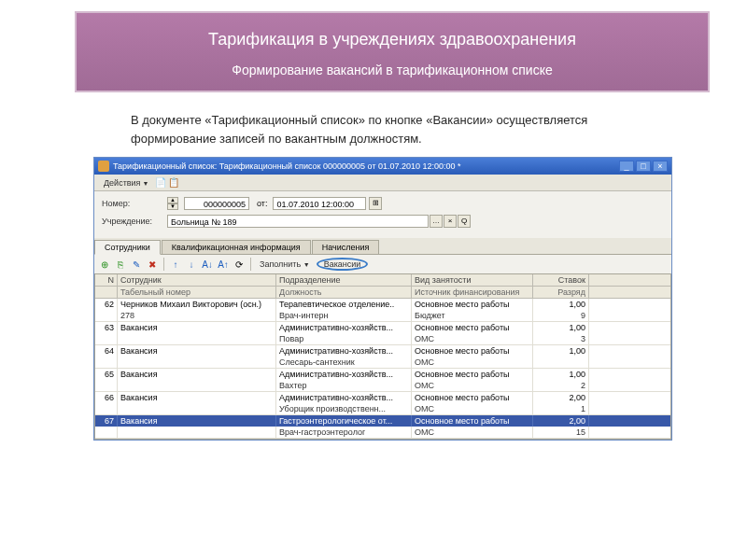 The width and height of the screenshot is (747, 560). Describe the element at coordinates (383, 310) in the screenshot. I see `table-row: 62Черников Михаил Викторович (осн.)Терап…` at that location.